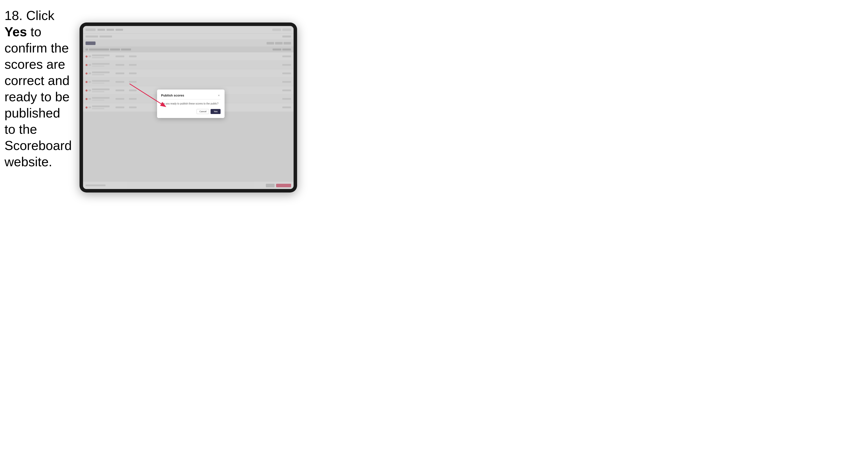  I want to click on yes-bold: Yes, so click(16, 32).